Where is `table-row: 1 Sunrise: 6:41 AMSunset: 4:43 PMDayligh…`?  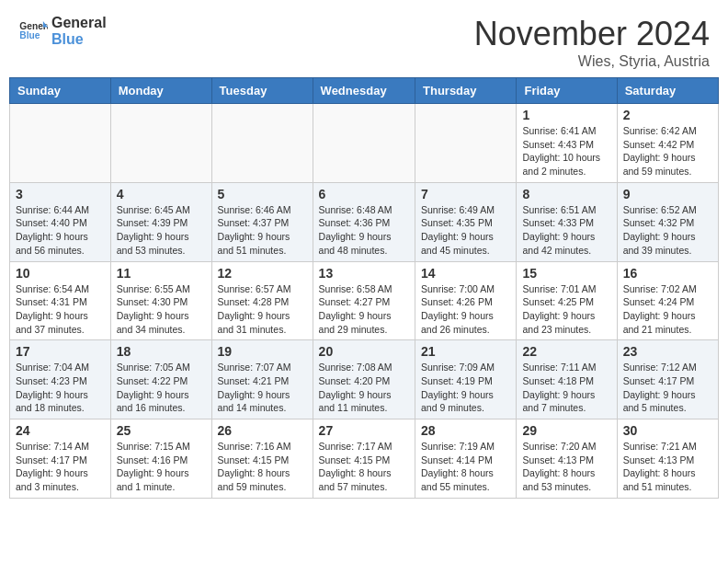
table-row: 1 Sunrise: 6:41 AMSunset: 4:43 PMDayligh… is located at coordinates (566, 144).